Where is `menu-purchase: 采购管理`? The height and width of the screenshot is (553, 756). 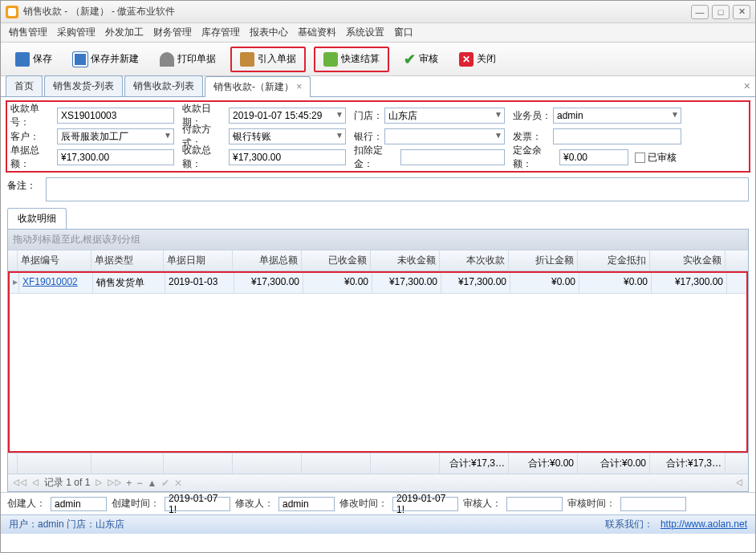 menu-purchase: 采购管理 is located at coordinates (76, 32).